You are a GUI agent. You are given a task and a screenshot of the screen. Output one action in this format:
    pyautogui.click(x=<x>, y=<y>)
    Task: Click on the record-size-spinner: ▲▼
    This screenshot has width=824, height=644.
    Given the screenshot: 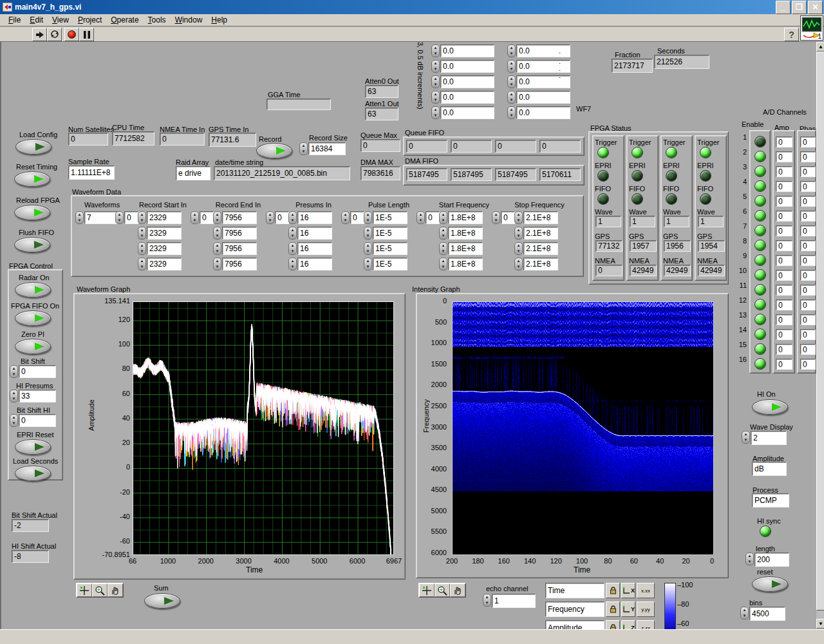 What is the action you would take?
    pyautogui.click(x=304, y=149)
    